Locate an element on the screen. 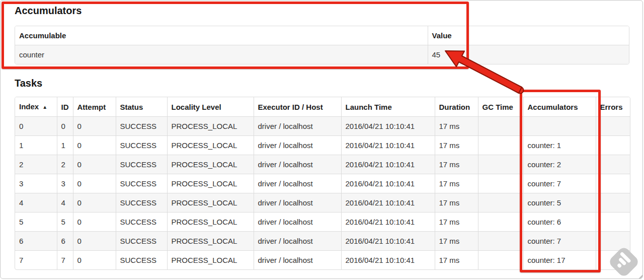  column-header-gc-time: GC Time is located at coordinates (501, 107).